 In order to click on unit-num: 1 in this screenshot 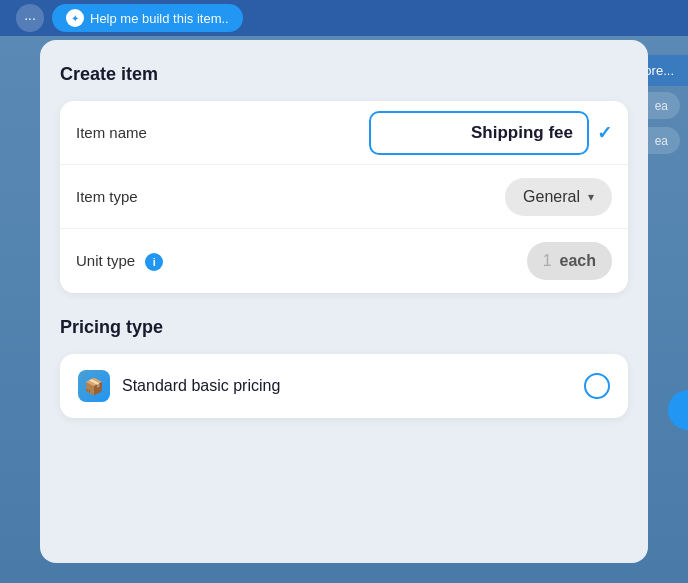, I will do `click(548, 261)`.